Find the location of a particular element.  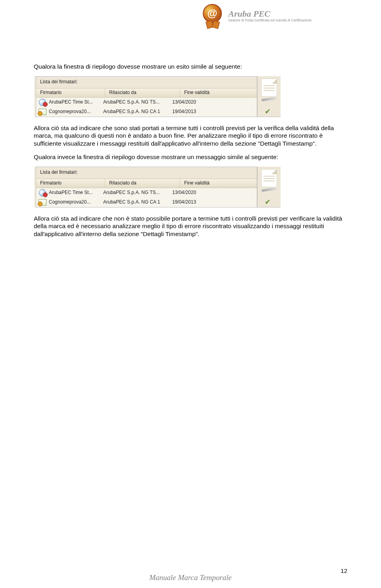

brand-text: Aruba PEC Gestore di Posta Certificata e… is located at coordinates (270, 15).